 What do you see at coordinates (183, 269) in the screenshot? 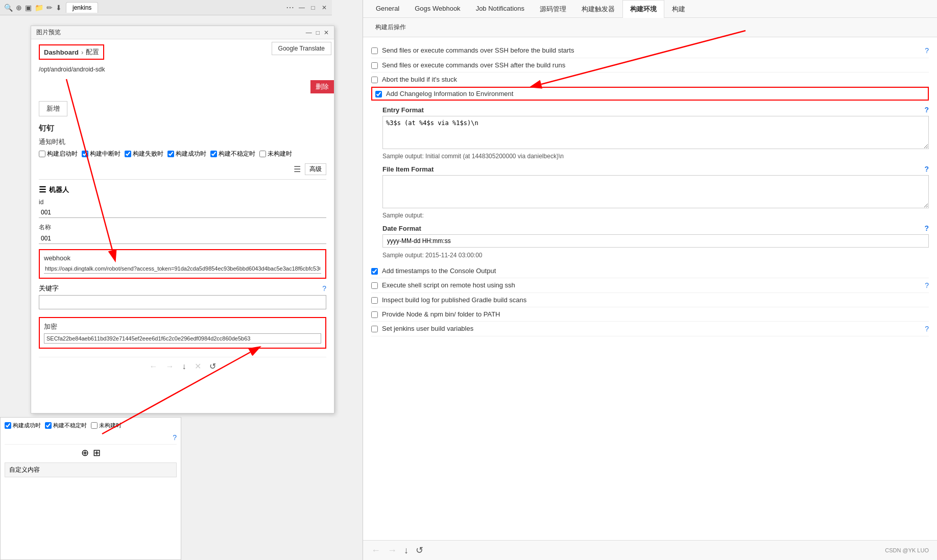
I see `webhook-input` at bounding box center [183, 269].